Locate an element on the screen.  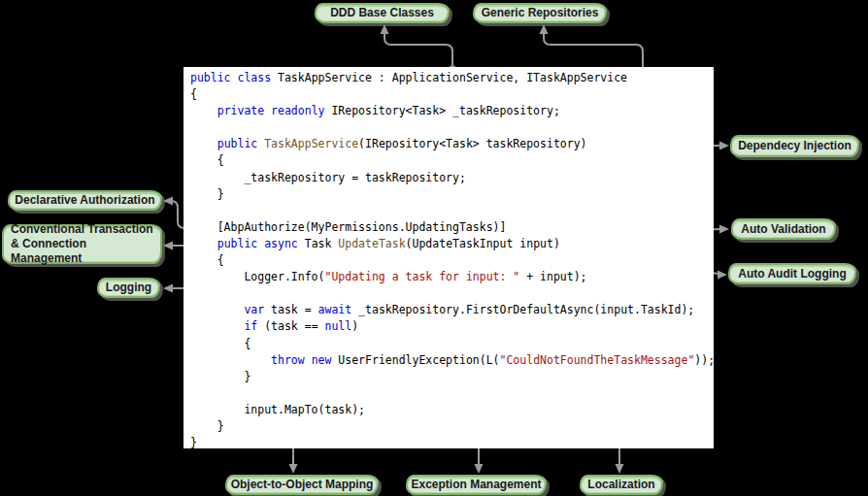
label-conventional-transaction: Conventional Transaction & Connection Ma… is located at coordinates (82, 245).